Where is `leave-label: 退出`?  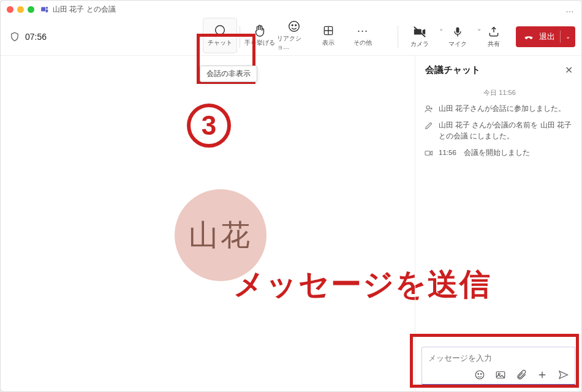
leave-label: 退出 is located at coordinates (547, 37).